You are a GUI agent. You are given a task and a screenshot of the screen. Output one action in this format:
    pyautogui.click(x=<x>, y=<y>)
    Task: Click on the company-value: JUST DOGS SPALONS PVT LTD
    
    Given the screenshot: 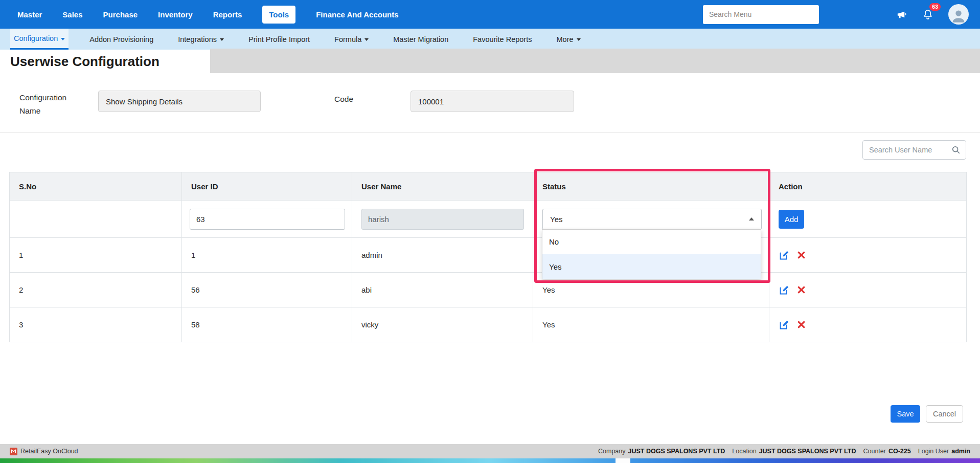 What is the action you would take?
    pyautogui.click(x=677, y=451)
    